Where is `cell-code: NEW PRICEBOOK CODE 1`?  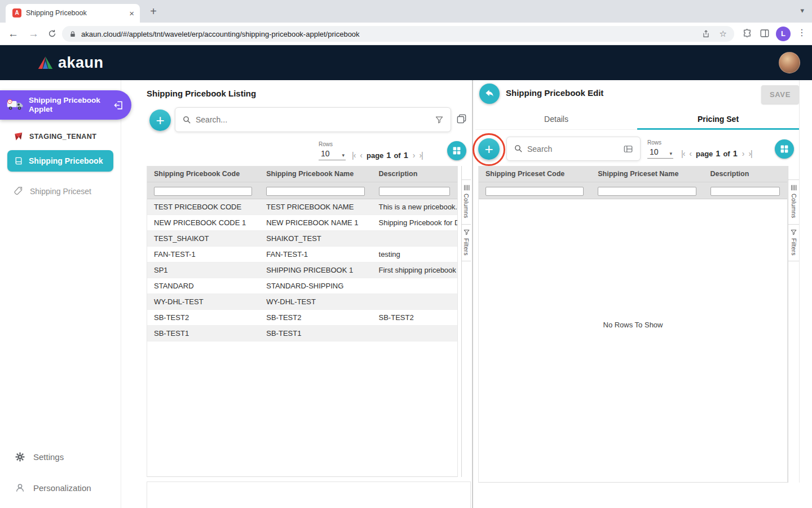
cell-code: NEW PRICEBOOK CODE 1 is located at coordinates (203, 222).